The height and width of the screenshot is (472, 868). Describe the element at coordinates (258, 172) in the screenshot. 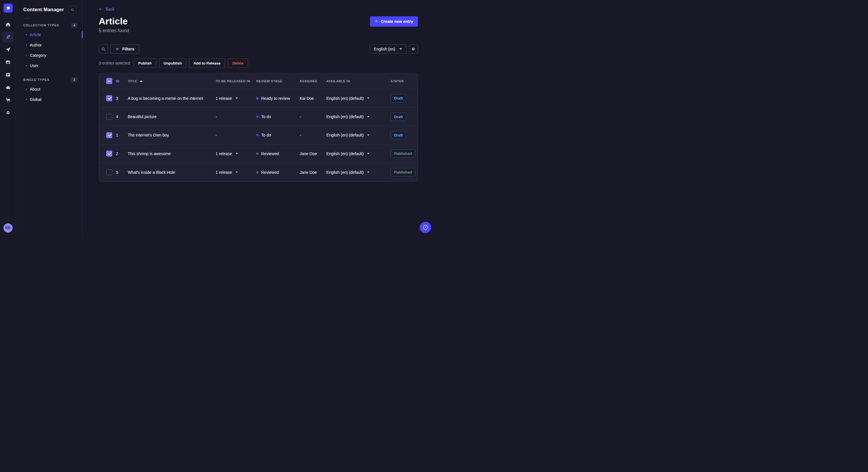

I see `table-row: 5 What's inside a Black Hole 1 release R…` at that location.